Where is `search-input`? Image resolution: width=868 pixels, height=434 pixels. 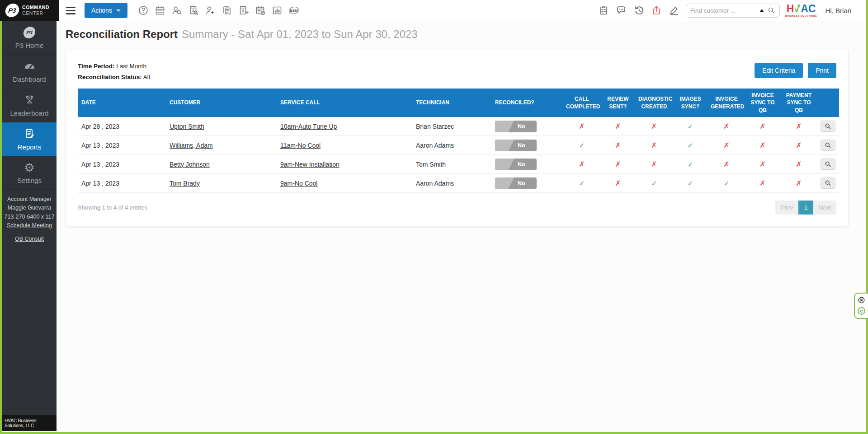 search-input is located at coordinates (723, 11).